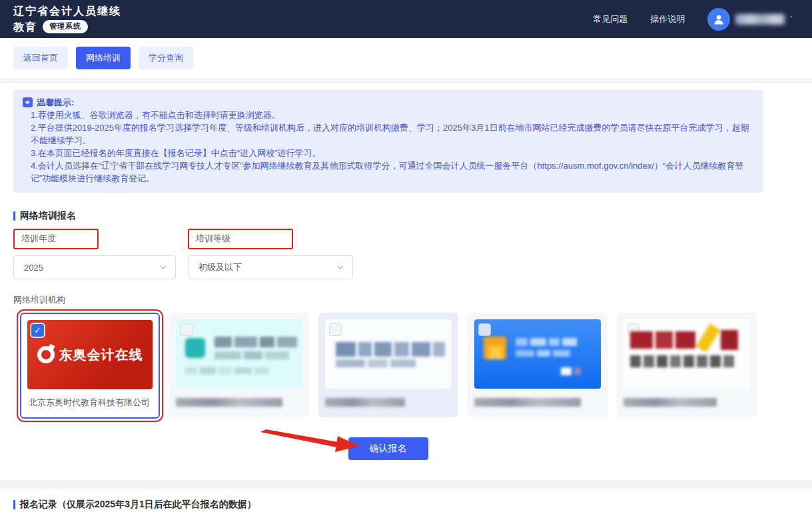 The height and width of the screenshot is (512, 812). Describe the element at coordinates (56, 239) in the screenshot. I see `annotation-year-label: 培训年度` at that location.